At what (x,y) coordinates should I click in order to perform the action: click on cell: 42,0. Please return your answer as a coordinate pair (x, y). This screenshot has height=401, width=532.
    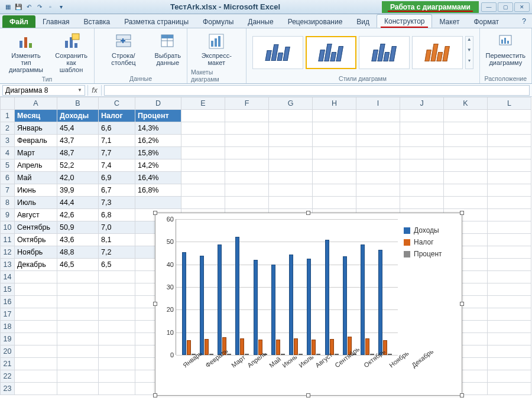
    Looking at the image, I should click on (78, 178).